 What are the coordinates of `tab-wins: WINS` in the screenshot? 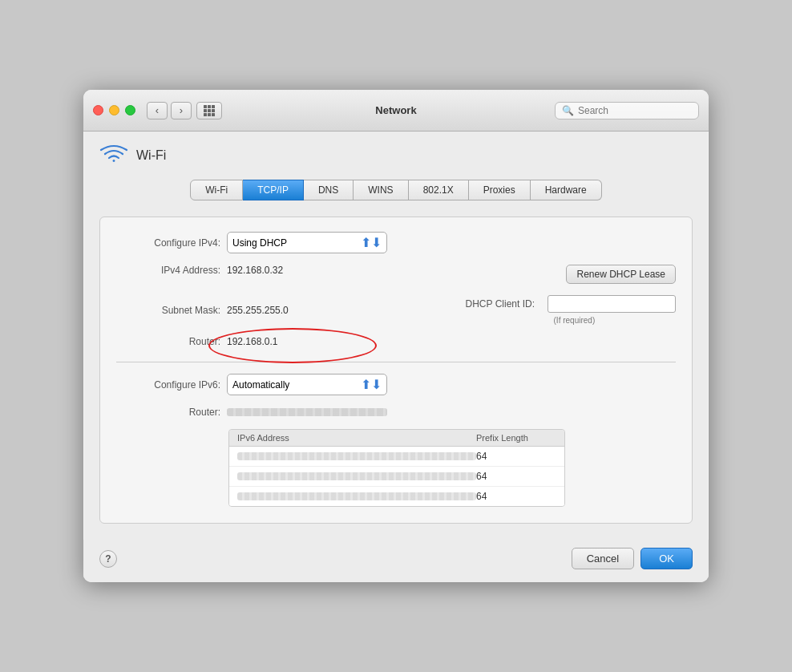 It's located at (381, 190).